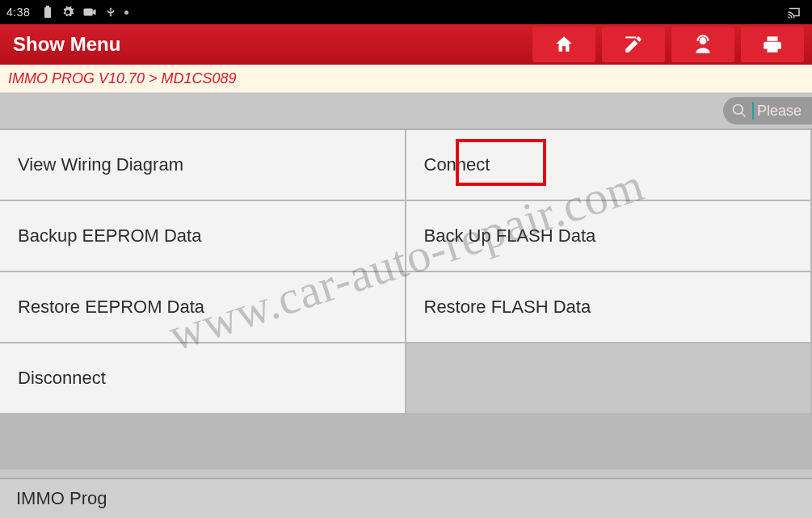 This screenshot has height=518, width=812. What do you see at coordinates (406, 112) in the screenshot?
I see `toolbar-row: Please` at bounding box center [406, 112].